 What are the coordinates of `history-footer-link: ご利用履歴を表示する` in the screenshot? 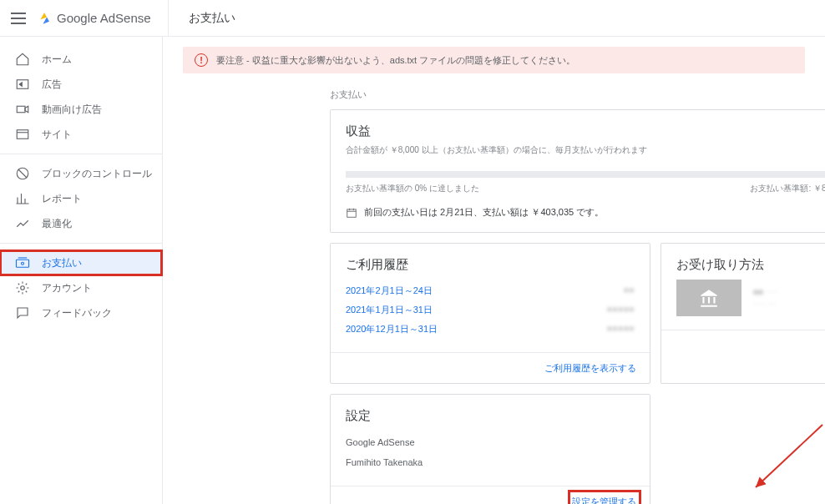 It's located at (590, 368).